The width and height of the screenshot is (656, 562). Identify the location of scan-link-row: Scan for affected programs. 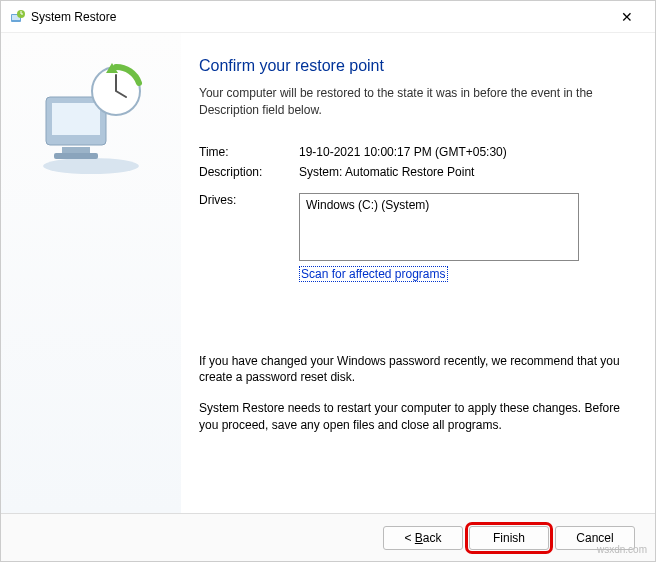
(463, 274).